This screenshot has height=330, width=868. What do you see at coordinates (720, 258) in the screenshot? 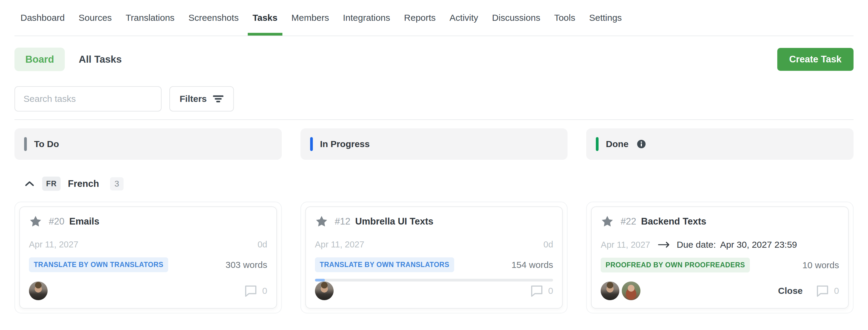
I see `task-card-backend-texts: #22 Backend Texts Apr 11, 2027 Due date:…` at bounding box center [720, 258].